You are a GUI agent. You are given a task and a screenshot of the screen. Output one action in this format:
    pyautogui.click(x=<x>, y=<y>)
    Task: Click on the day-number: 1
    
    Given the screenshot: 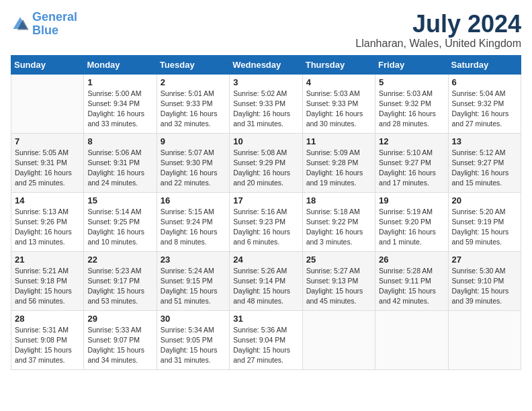 What is the action you would take?
    pyautogui.click(x=120, y=82)
    